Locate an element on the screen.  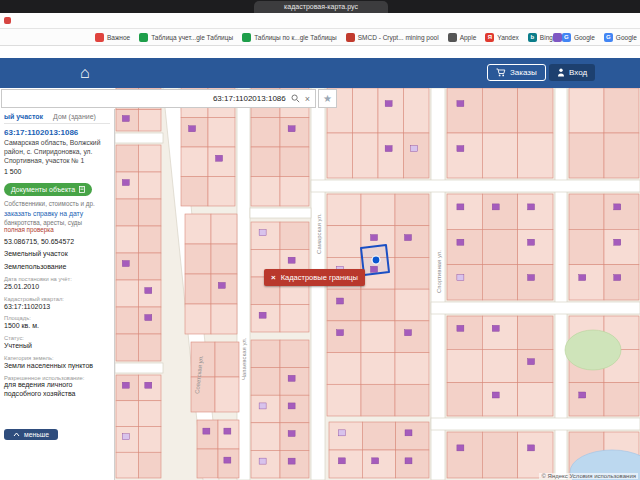
search-bar: × is located at coordinates (158, 98).